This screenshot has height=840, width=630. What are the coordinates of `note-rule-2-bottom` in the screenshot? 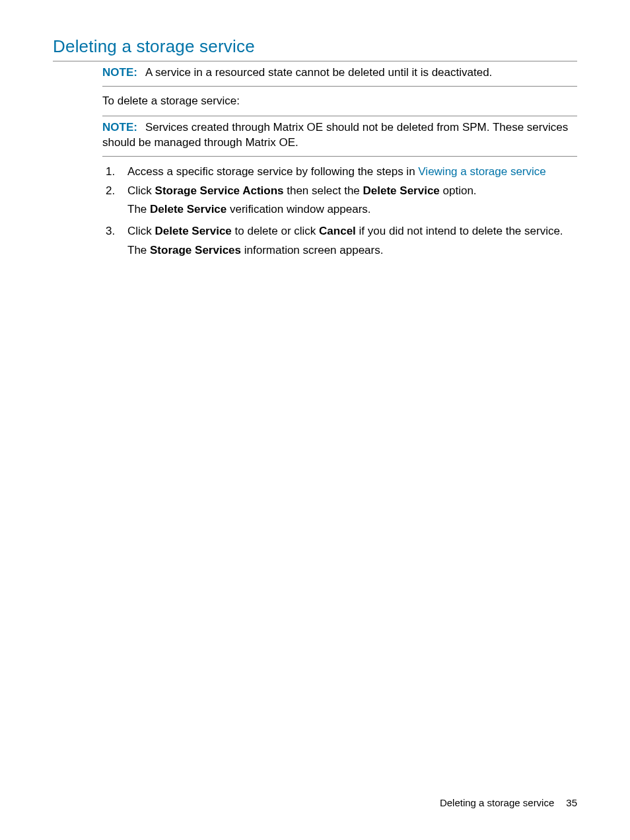 It's located at (339, 156).